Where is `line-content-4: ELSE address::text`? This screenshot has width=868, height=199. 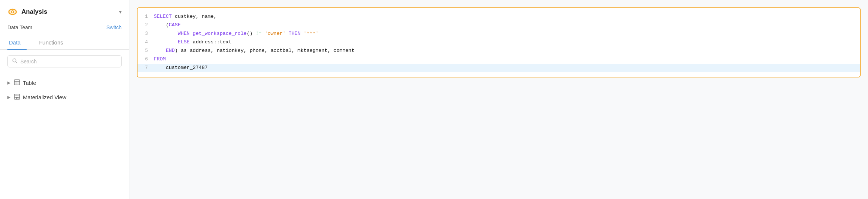
line-content-4: ELSE address::text is located at coordinates (197, 42).